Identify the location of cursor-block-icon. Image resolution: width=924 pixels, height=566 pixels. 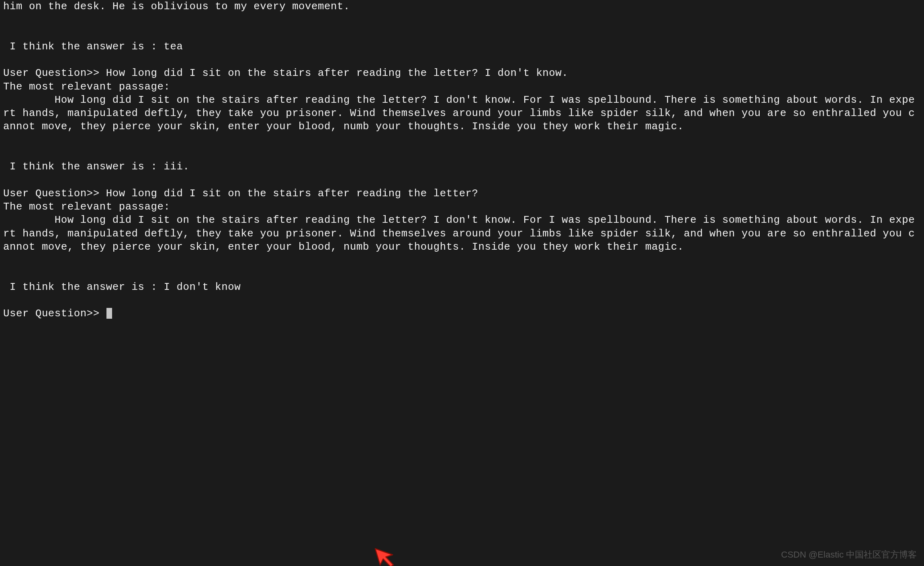
(109, 313).